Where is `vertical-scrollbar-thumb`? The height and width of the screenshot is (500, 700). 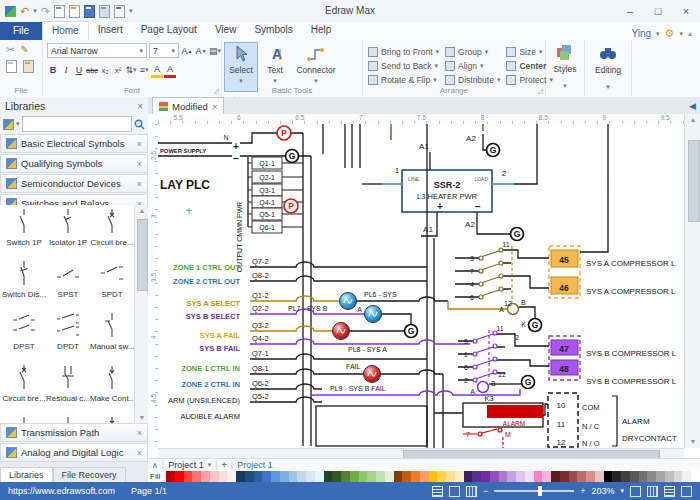
vertical-scrollbar-thumb is located at coordinates (694, 181).